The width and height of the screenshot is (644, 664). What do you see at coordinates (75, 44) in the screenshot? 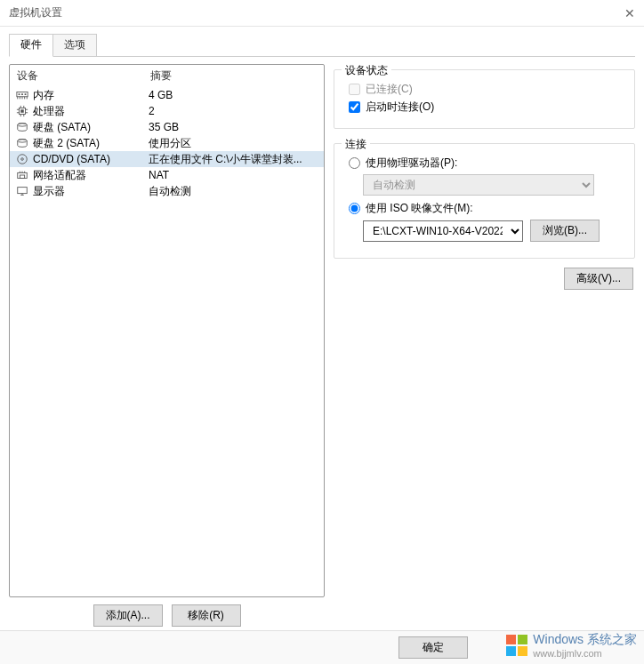
I see `tab-options: 选项` at bounding box center [75, 44].